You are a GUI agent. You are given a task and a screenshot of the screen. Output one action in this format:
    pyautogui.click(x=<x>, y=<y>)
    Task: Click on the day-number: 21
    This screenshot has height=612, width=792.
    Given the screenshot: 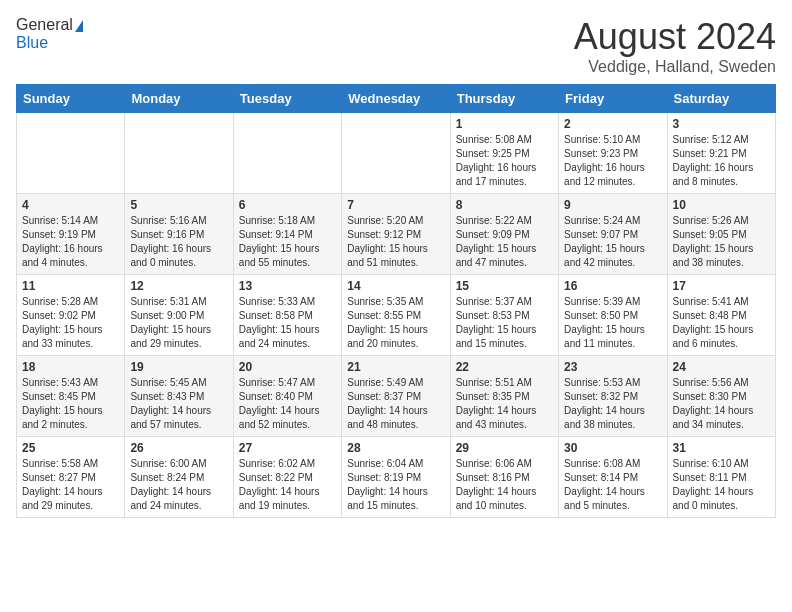 What is the action you would take?
    pyautogui.click(x=396, y=367)
    